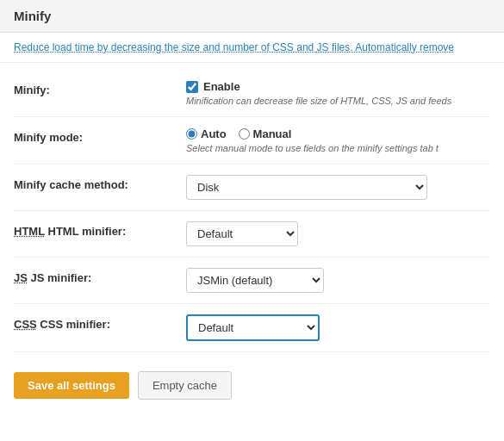 The image size is (504, 441). Describe the element at coordinates (245, 134) in the screenshot. I see `mode-manual-radio` at that location.